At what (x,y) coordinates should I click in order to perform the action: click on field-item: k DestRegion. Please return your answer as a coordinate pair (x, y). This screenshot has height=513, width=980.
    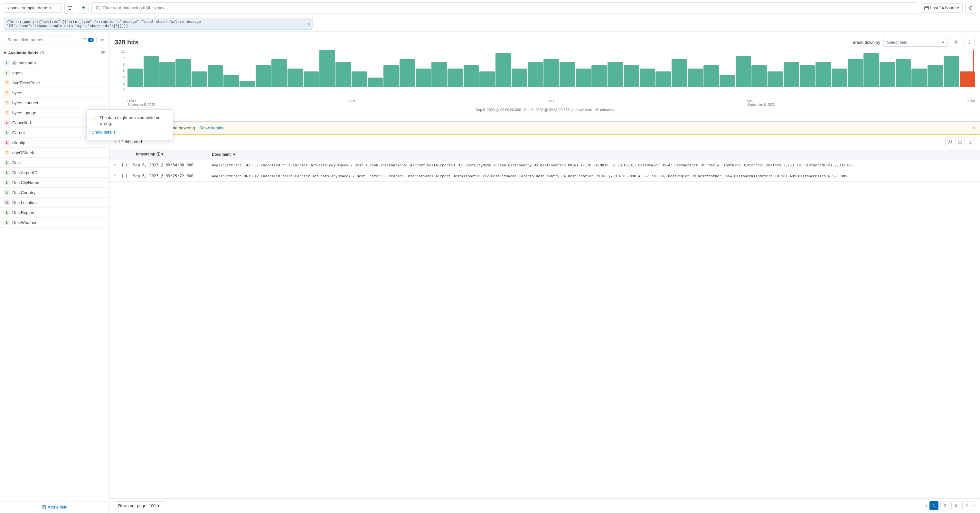
    Looking at the image, I should click on (55, 213).